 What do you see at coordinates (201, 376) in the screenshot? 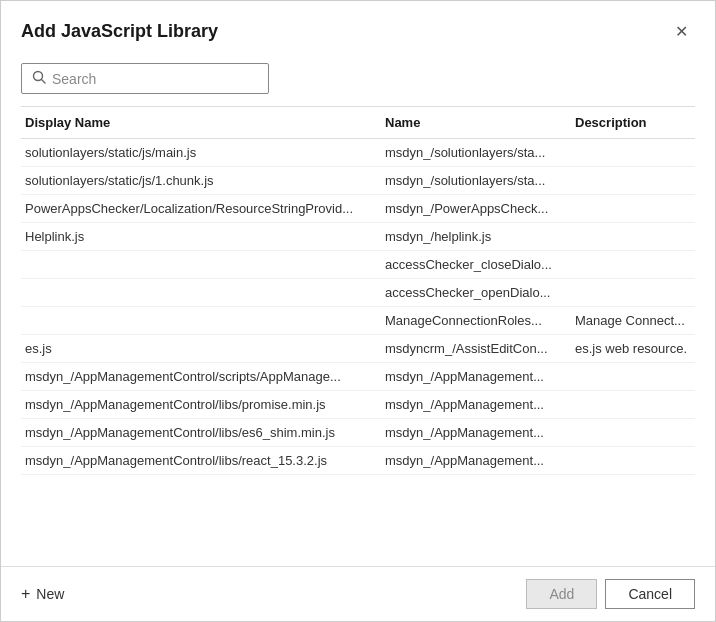
I see `cell-display-name: msdyn_/AppManagementControl/scripts/AppM…` at bounding box center [201, 376].